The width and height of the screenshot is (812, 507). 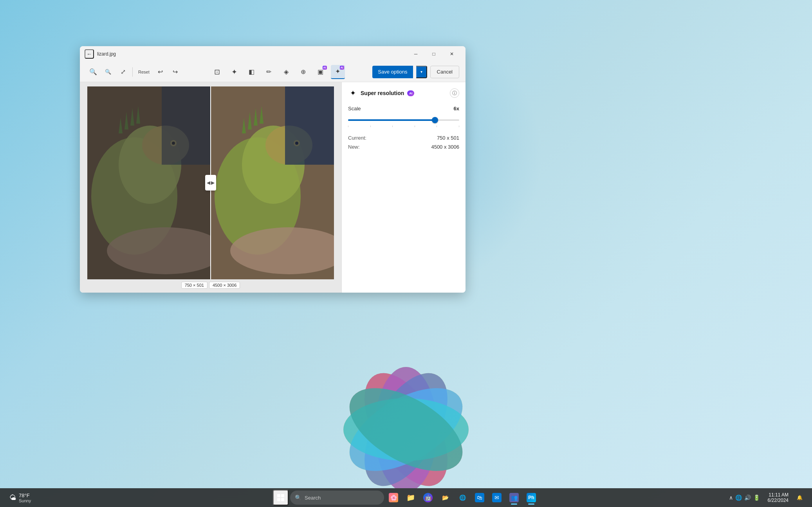 What do you see at coordinates (480, 498) in the screenshot?
I see `taskbar-app-store: 🛍` at bounding box center [480, 498].